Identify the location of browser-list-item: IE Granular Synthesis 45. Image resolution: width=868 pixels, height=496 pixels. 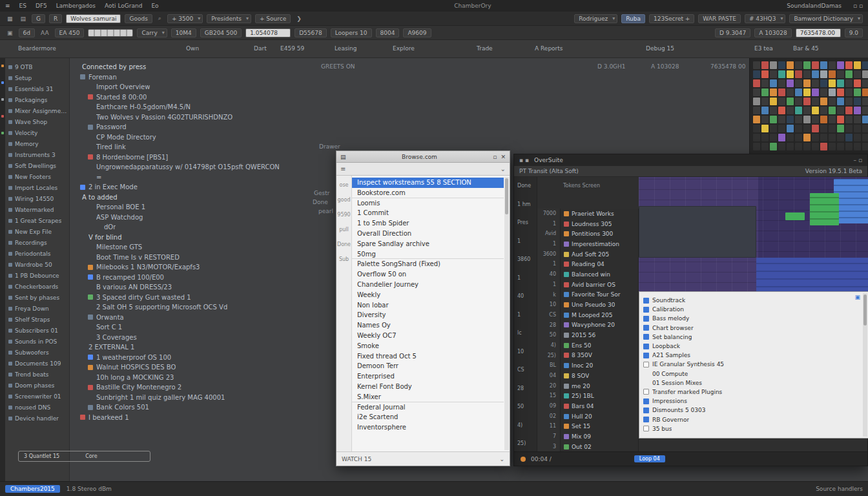
(751, 364).